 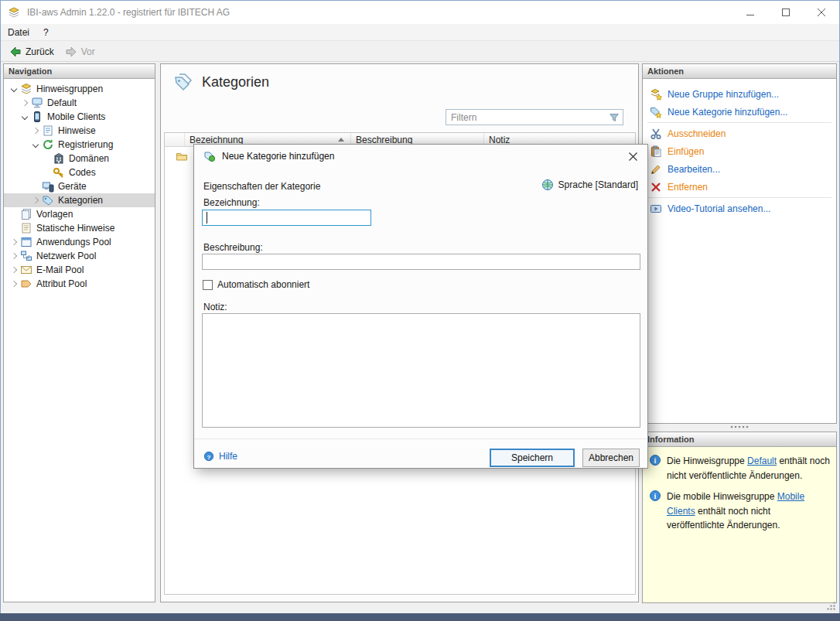 I want to click on tree-item-hinweisgruppen: Hinweisgruppen, so click(x=79, y=89).